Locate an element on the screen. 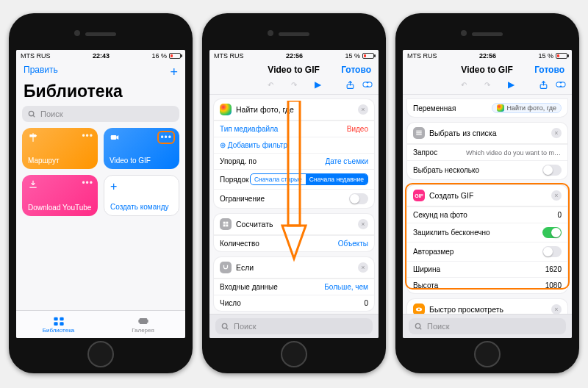 This screenshot has height=388, width=588. clock: 22:56 is located at coordinates (488, 56).